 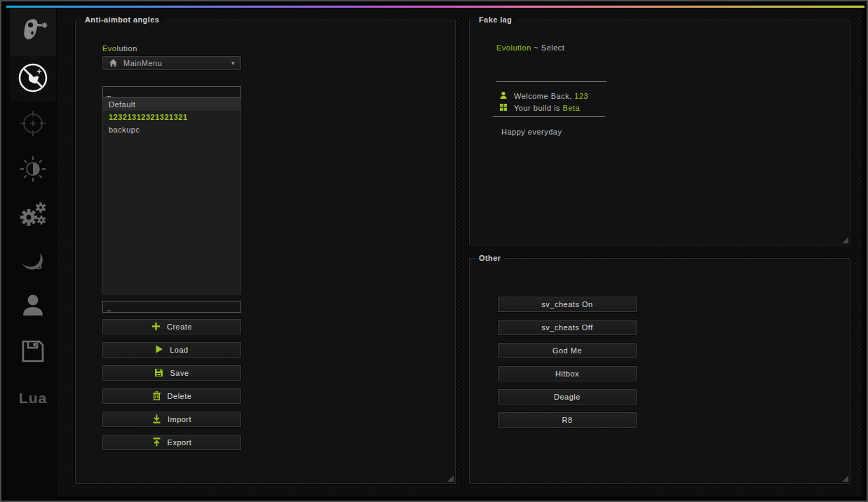 What do you see at coordinates (172, 396) in the screenshot?
I see `delete-button: Delete` at bounding box center [172, 396].